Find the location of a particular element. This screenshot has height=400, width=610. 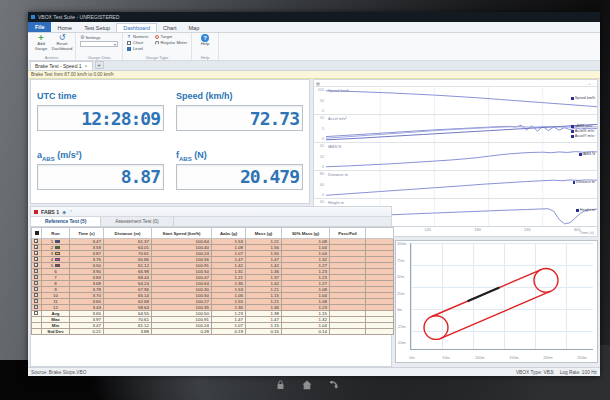

map-y-tick: 25m is located at coordinates (400, 294).